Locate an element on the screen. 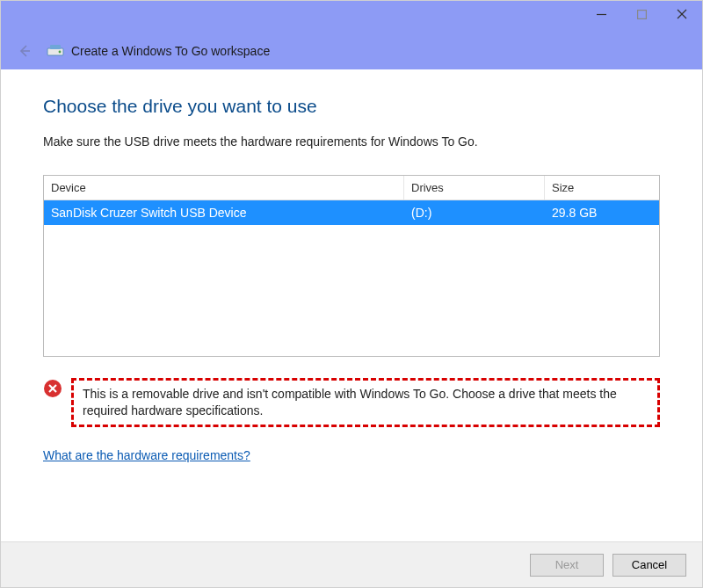  error-icon is located at coordinates (53, 388).